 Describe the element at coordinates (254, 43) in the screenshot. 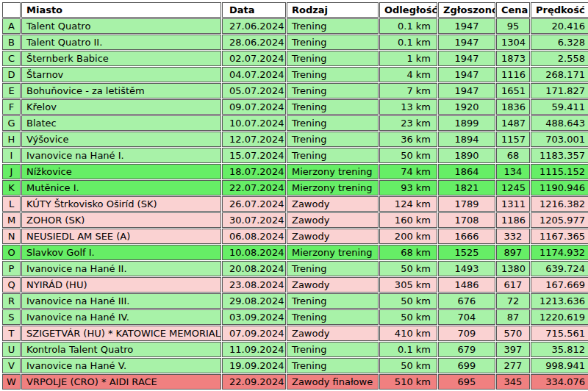

I see `cell-data: 28.06.2024` at that location.